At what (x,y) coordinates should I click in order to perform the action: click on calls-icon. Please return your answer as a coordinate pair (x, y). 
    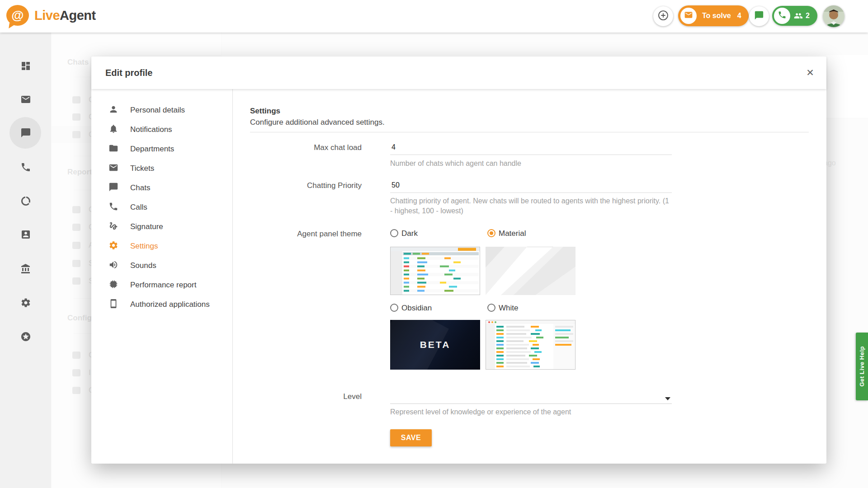
    Looking at the image, I should click on (26, 167).